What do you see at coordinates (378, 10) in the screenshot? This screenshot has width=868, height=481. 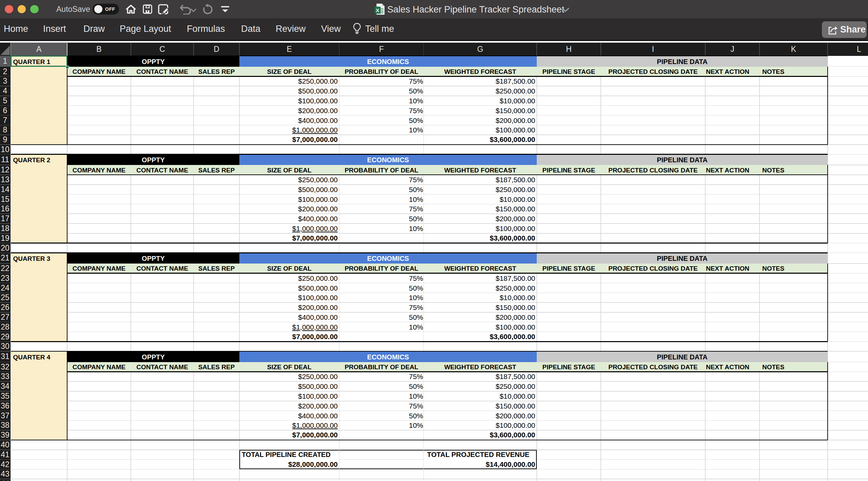 I see `svg-text: X` at bounding box center [378, 10].